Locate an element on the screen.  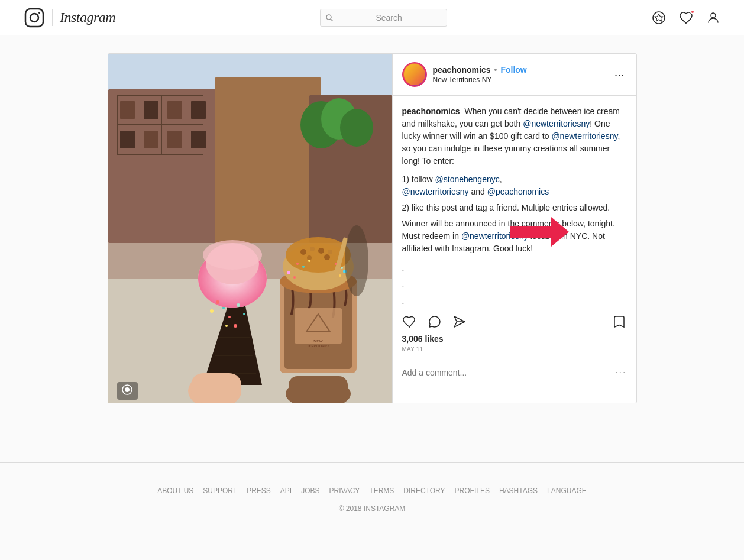
footer-link-profiles: PROFILES is located at coordinates (472, 491).